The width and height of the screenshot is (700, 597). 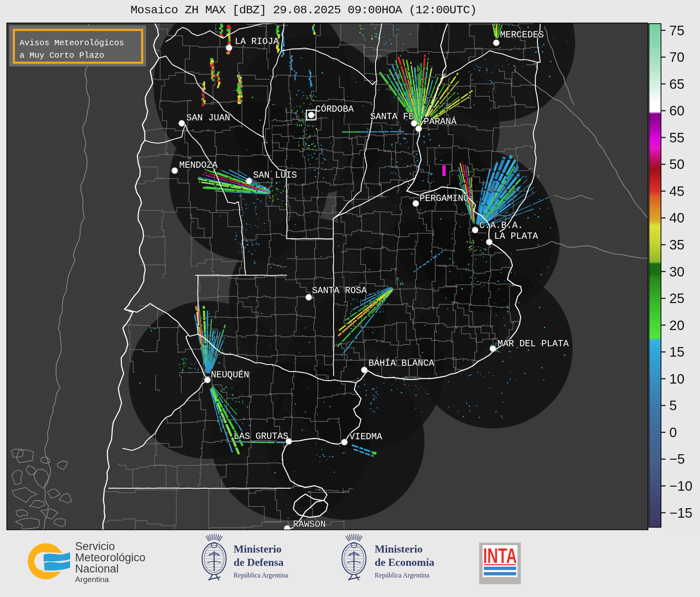 What do you see at coordinates (92, 580) in the screenshot?
I see `svg-text: Argentina` at bounding box center [92, 580].